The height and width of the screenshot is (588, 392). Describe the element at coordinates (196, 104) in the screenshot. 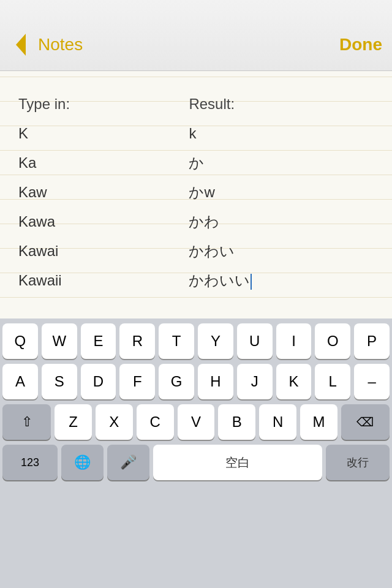

I see `table-row: Type in: Result:` at that location.